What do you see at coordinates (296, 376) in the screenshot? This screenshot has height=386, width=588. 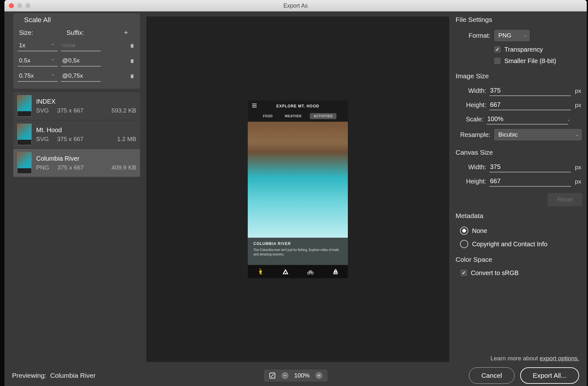 I see `bottom-bar: Previewing: Columbia River − 100% + Canc…` at bounding box center [296, 376].